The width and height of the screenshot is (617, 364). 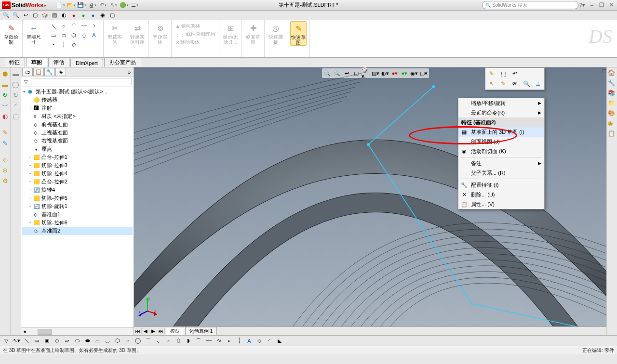 I want to click on custom-props-icon: 📋, so click(x=612, y=134).